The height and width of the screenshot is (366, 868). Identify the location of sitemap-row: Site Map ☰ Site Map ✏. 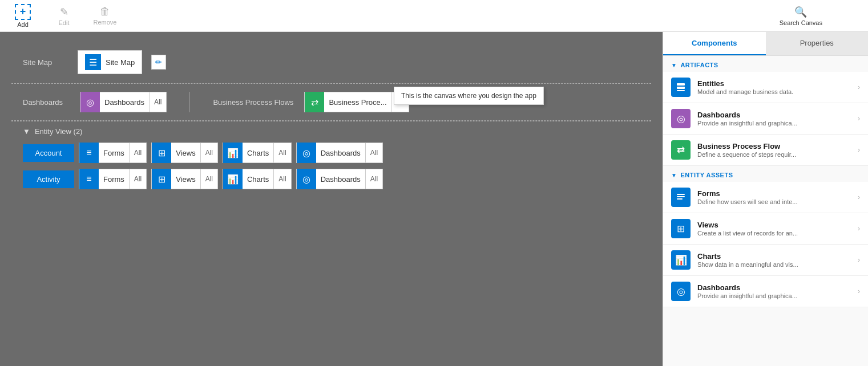
(331, 62).